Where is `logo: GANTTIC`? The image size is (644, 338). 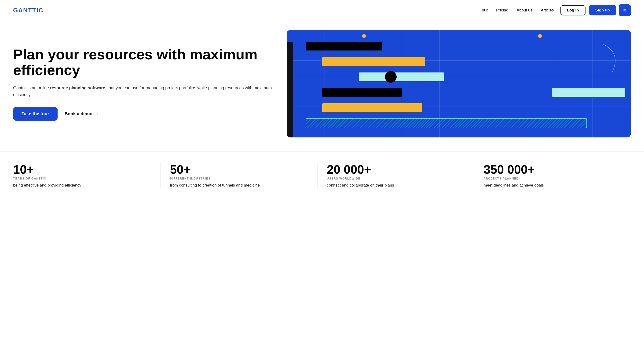
logo: GANTTIC is located at coordinates (28, 10).